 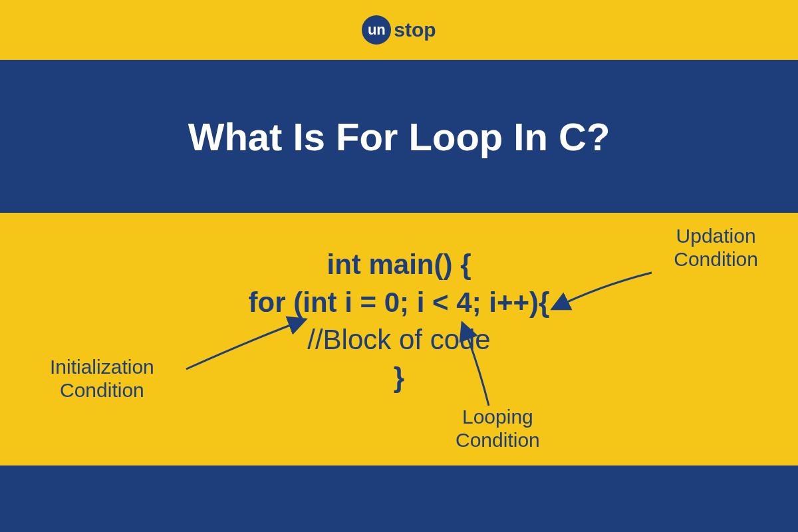 I want to click on logo-word: stop, so click(x=415, y=30).